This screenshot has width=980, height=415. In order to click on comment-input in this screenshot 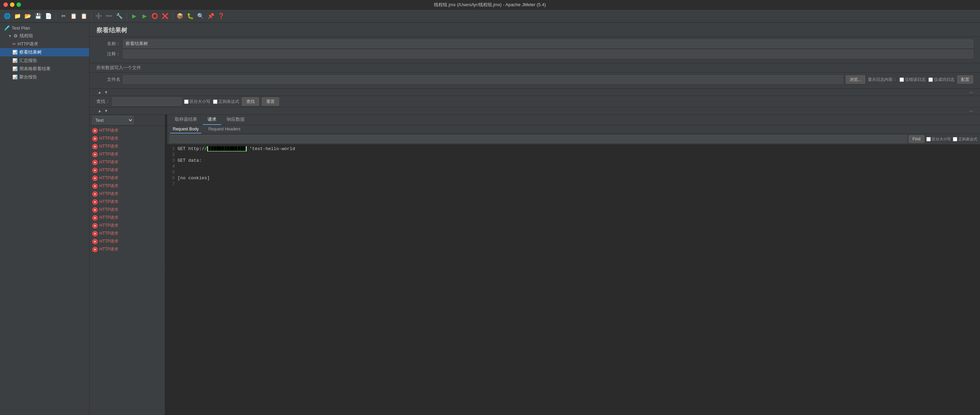, I will do `click(548, 54)`.